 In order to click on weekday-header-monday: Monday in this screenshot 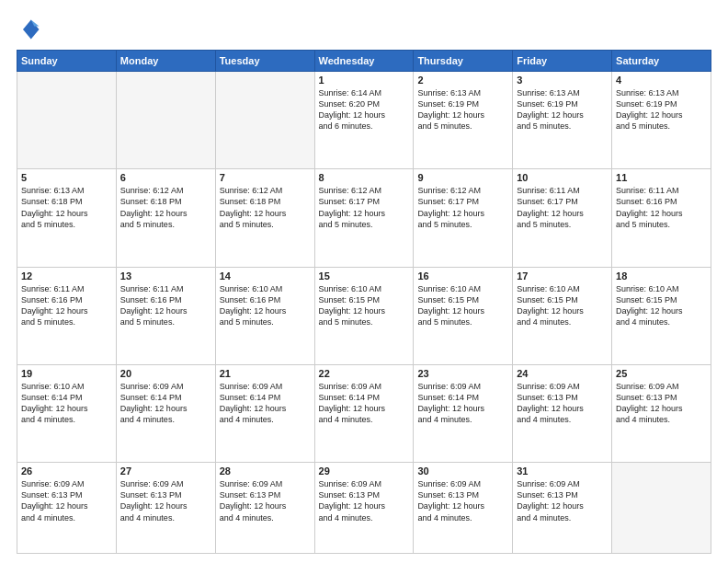, I will do `click(165, 61)`.